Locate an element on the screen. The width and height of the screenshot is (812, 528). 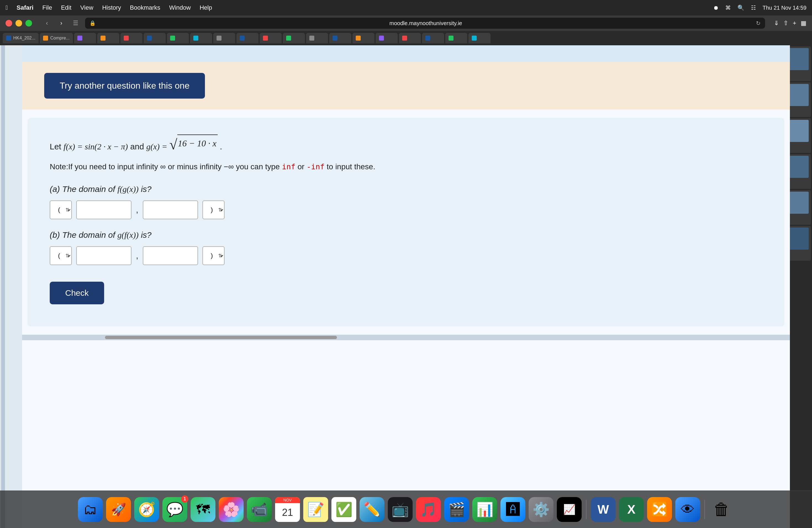
forward-button: › is located at coordinates (61, 23).